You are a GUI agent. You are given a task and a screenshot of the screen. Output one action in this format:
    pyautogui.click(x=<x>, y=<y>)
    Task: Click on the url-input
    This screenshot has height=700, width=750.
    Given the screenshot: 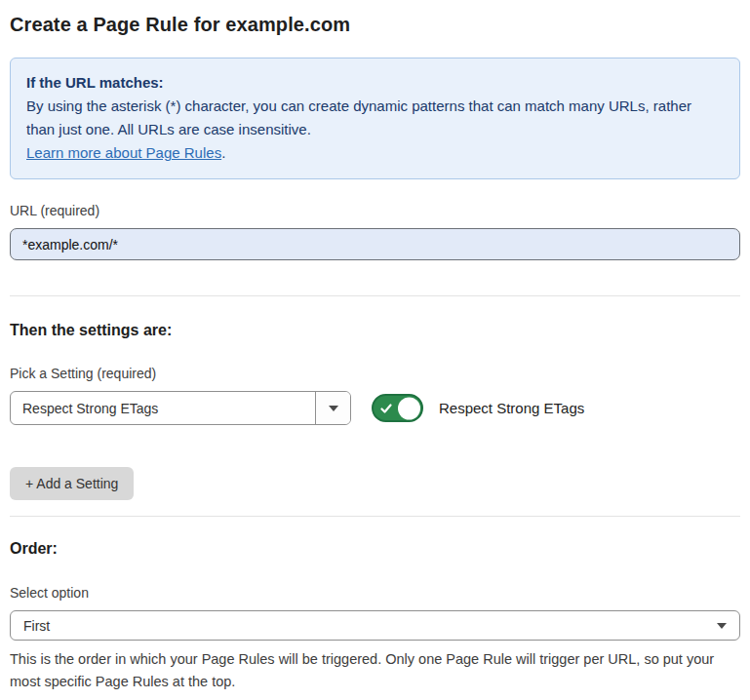 What is the action you would take?
    pyautogui.click(x=375, y=244)
    